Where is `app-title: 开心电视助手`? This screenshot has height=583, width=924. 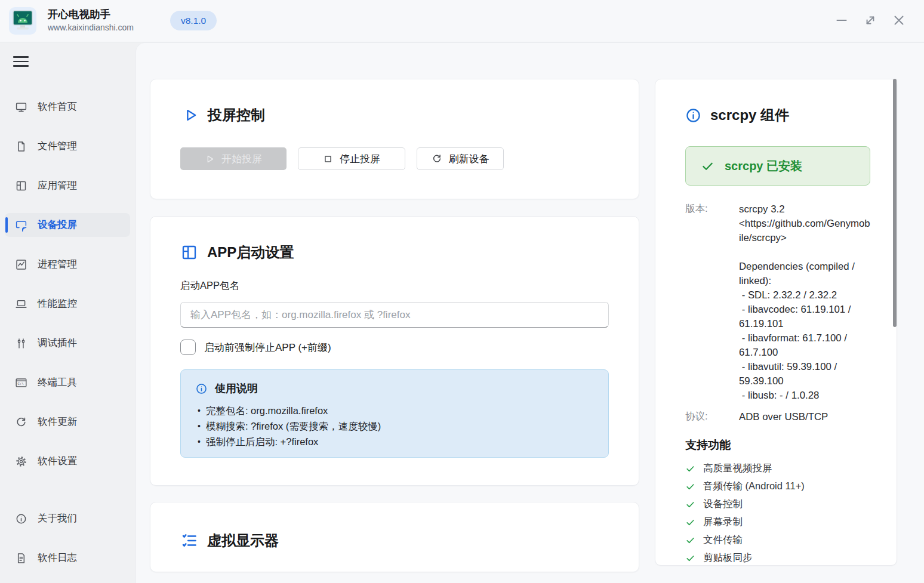 app-title: 开心电视助手 is located at coordinates (91, 14).